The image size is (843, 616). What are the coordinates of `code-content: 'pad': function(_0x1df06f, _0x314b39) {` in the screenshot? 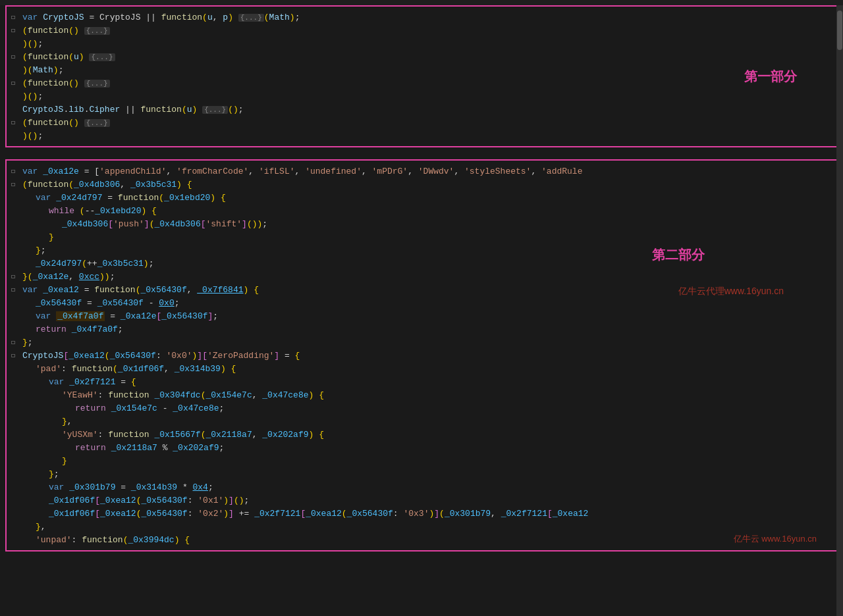 It's located at (428, 369).